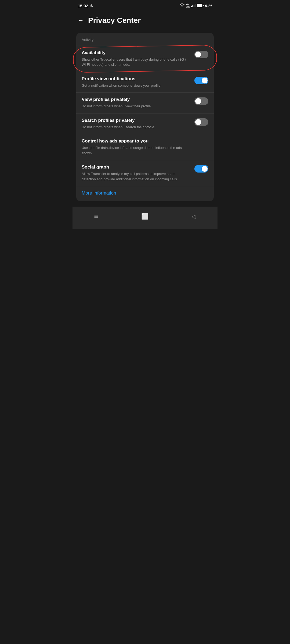 The image size is (290, 644). I want to click on setting-content-control-ads: Control how ads appear to you Uses profi…, so click(138, 147).